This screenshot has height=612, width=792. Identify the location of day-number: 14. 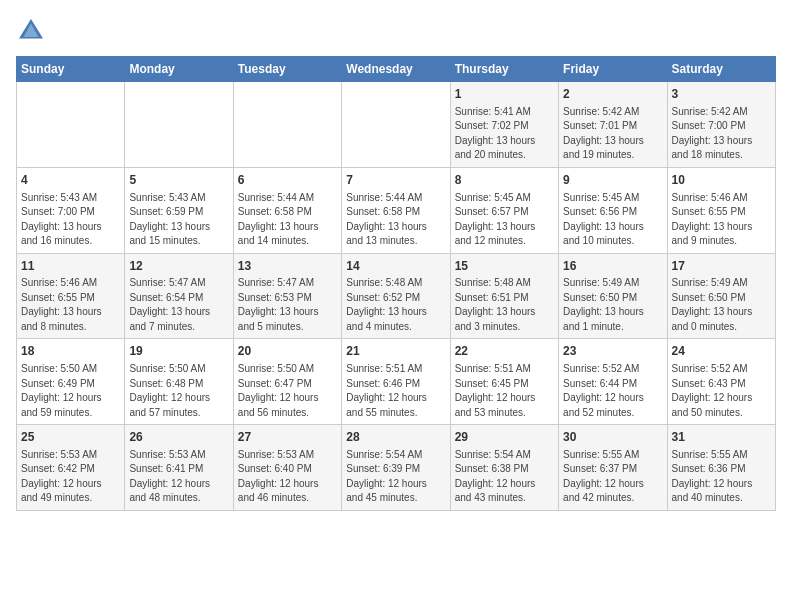
(396, 266).